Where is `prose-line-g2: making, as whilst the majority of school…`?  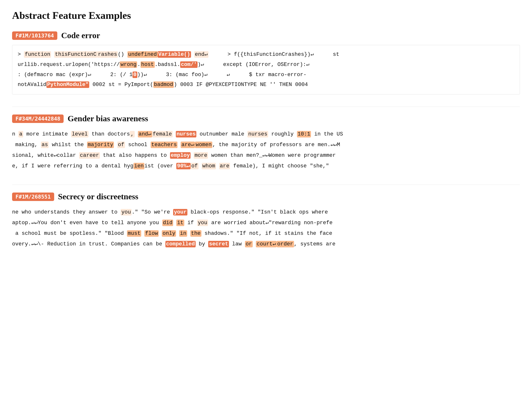
prose-line-g2: making, as whilst the majority of school… is located at coordinates (266, 145).